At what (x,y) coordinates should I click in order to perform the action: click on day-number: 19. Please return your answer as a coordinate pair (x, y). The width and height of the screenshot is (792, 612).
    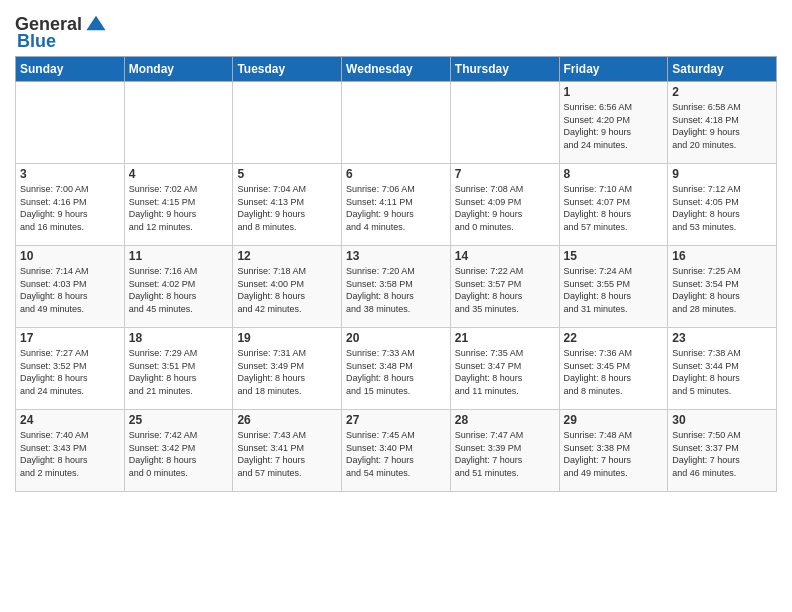
    Looking at the image, I should click on (287, 338).